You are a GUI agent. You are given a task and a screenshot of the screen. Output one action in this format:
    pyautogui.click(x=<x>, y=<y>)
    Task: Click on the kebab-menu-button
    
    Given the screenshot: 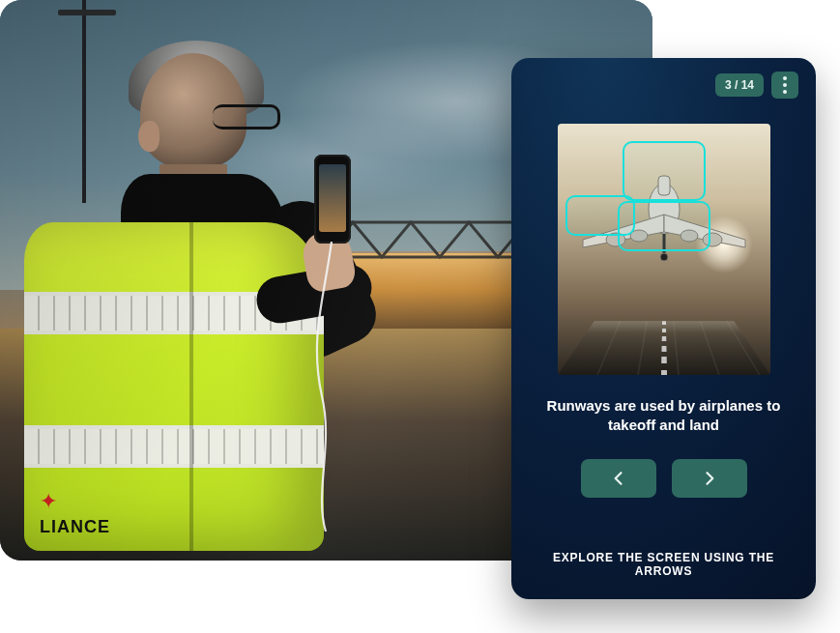 What is the action you would take?
    pyautogui.click(x=785, y=85)
    